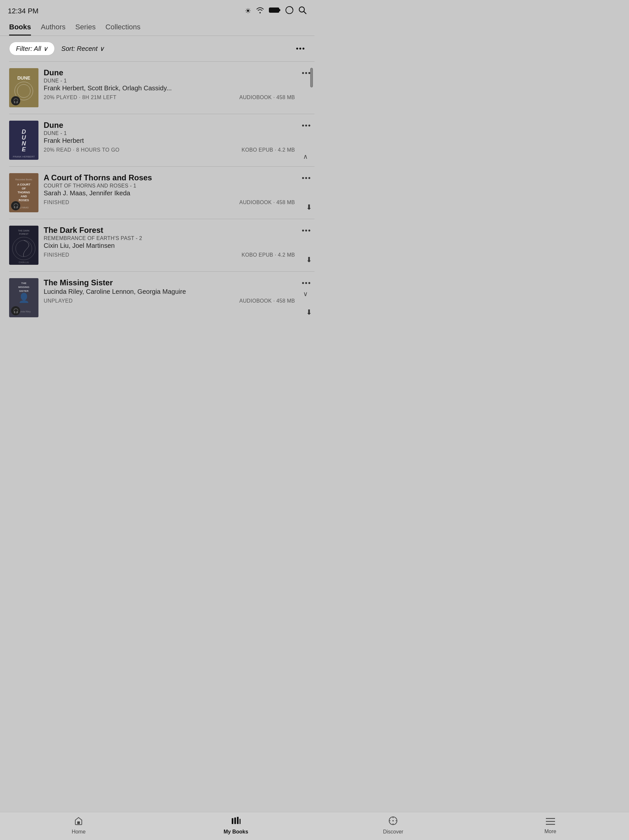  I want to click on svg-text: D, so click(24, 132).